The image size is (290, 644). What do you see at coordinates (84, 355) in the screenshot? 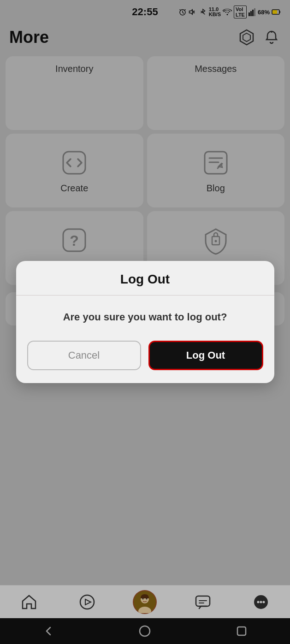
I see `cancel-button: Cancel` at bounding box center [84, 355].